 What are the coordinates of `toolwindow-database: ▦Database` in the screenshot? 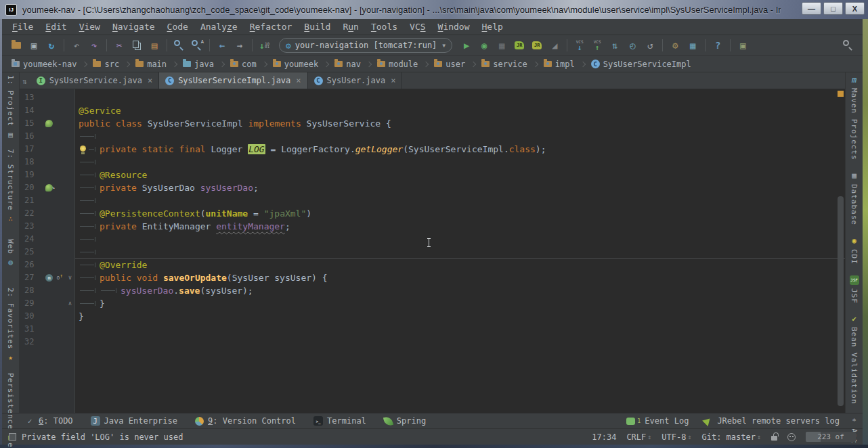 It's located at (854, 198).